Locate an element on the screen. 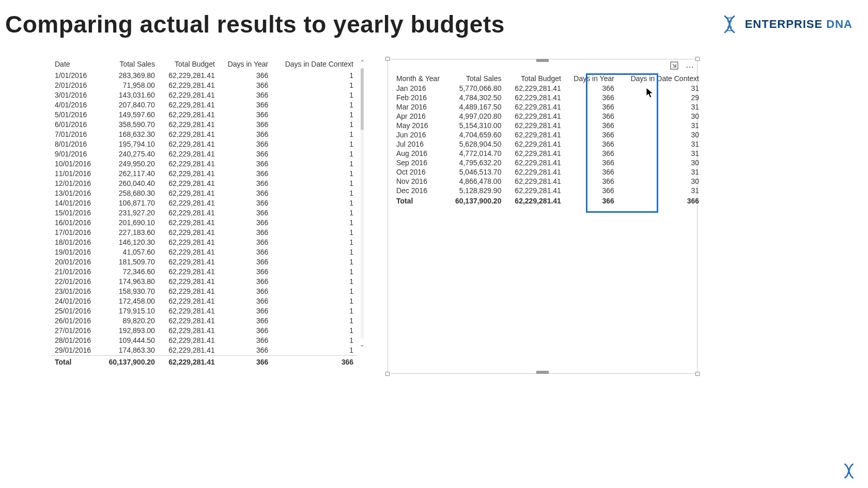  table-row: Jul 20165,628,904.5062,229,281.4136631 is located at coordinates (548, 144).